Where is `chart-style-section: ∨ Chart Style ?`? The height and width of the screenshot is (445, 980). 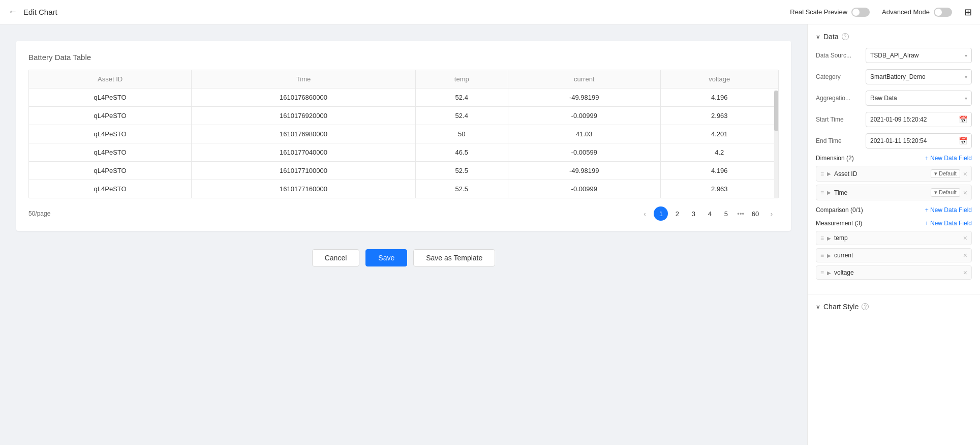
chart-style-section: ∨ Chart Style ? is located at coordinates (894, 310).